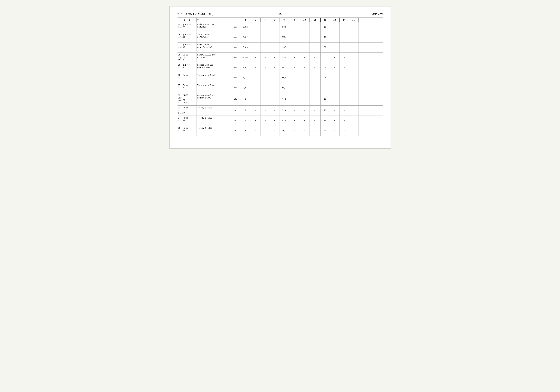 The image size is (560, 392). What do you see at coordinates (214, 99) in the screenshot?
I see `cell-7-1: Секция коробов прямая У1079` at bounding box center [214, 99].